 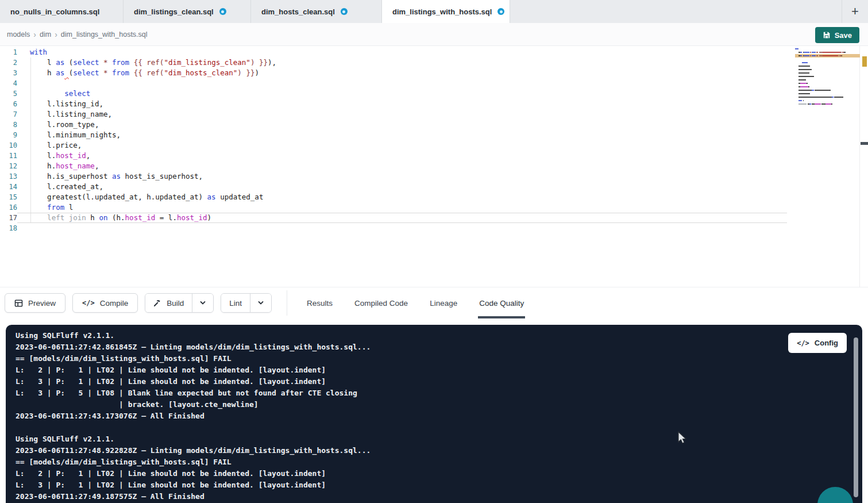 What do you see at coordinates (9, 156) in the screenshot?
I see `line-number: 11` at bounding box center [9, 156].